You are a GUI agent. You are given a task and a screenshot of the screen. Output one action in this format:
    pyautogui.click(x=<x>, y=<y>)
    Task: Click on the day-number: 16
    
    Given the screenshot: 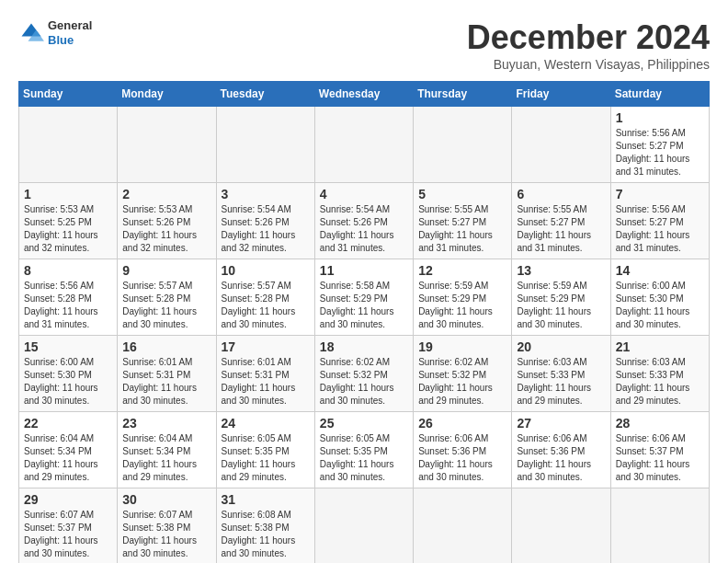 What is the action you would take?
    pyautogui.click(x=166, y=347)
    